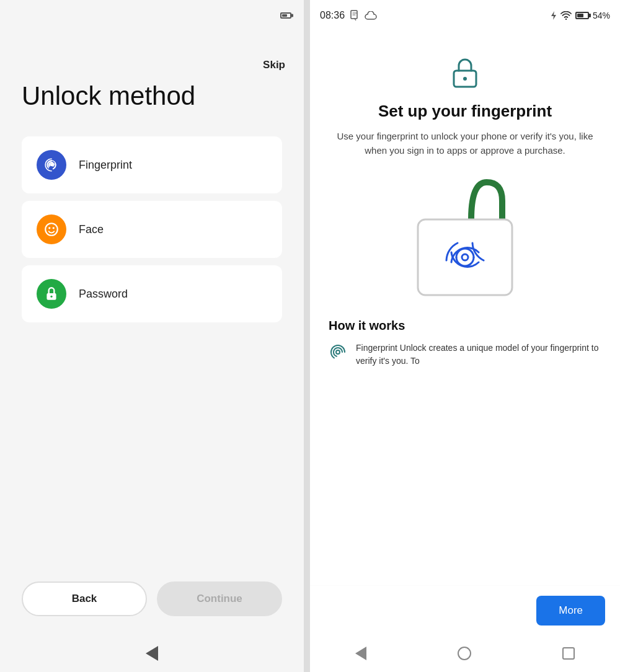 The height and width of the screenshot is (672, 620). Describe the element at coordinates (332, 15) in the screenshot. I see `status-time: 08:36` at that location.